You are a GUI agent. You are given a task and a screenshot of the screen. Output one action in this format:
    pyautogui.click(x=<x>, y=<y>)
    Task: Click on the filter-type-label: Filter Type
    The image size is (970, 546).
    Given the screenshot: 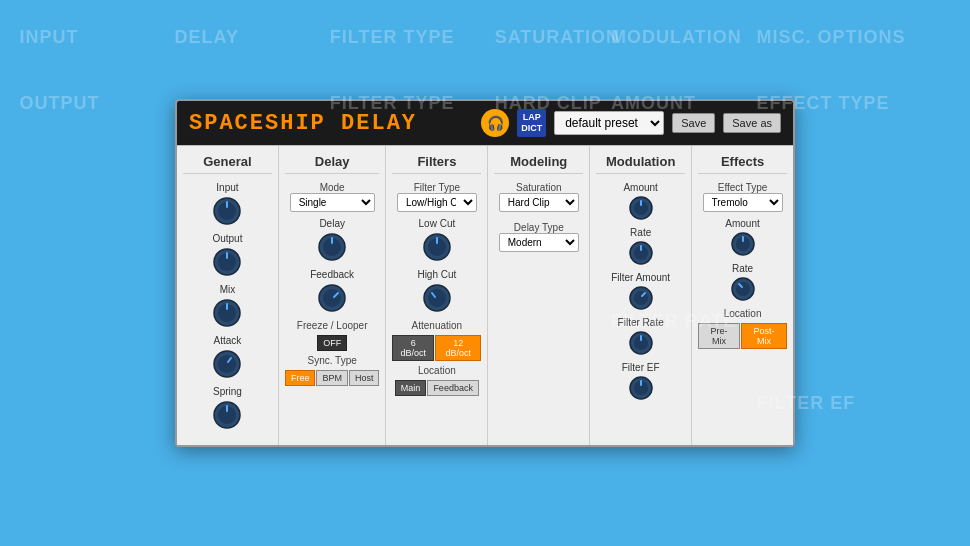 What is the action you would take?
    pyautogui.click(x=436, y=188)
    